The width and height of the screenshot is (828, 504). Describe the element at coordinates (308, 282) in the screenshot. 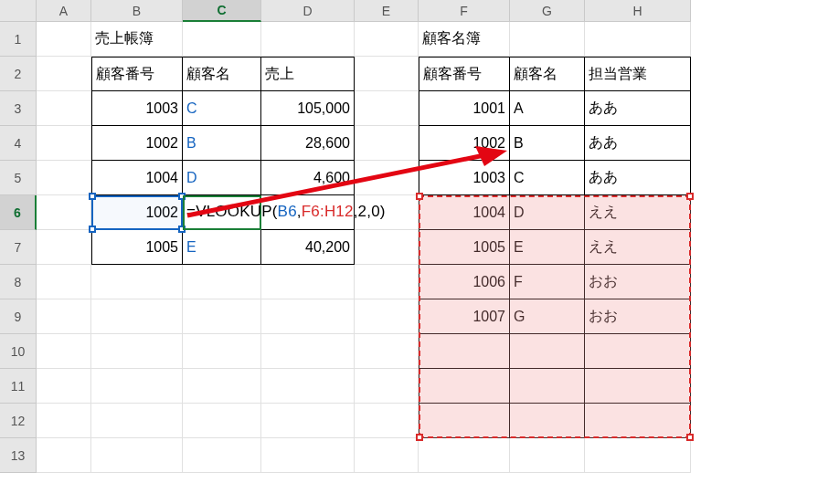

I see `cell-D8` at that location.